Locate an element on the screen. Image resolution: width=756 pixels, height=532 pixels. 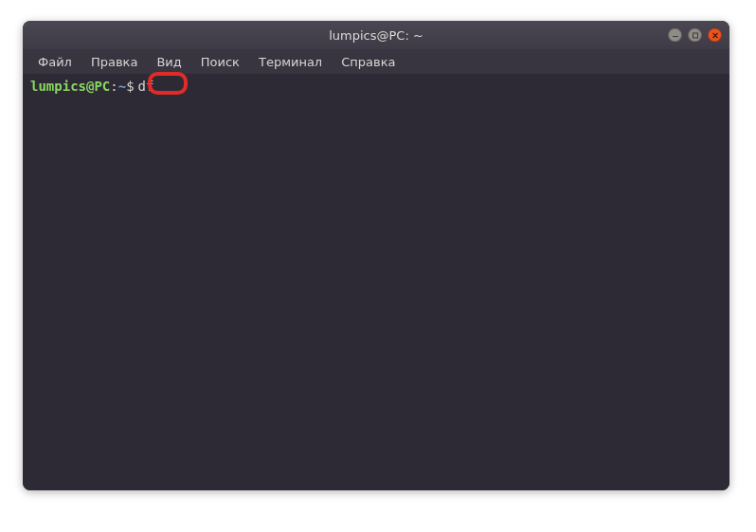
minimize-icon is located at coordinates (675, 35).